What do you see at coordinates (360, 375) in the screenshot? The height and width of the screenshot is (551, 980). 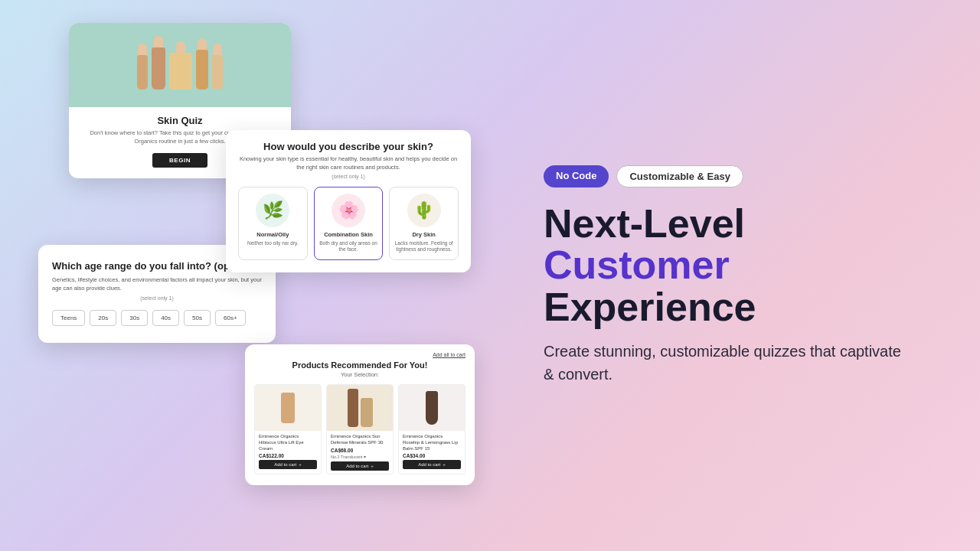 I see `products-subtitle: Your Selection:` at bounding box center [360, 375].